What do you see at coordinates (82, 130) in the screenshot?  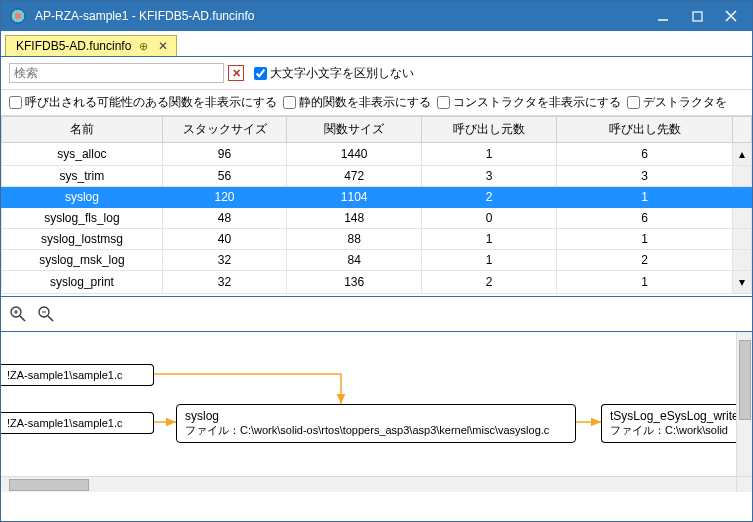 I see `col-name: 名前` at bounding box center [82, 130].